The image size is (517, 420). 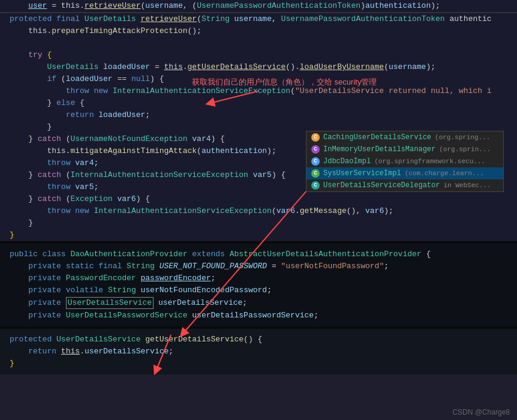 I want to click on ac-item-name: InMemoryUserDetailsManager, so click(x=379, y=149).